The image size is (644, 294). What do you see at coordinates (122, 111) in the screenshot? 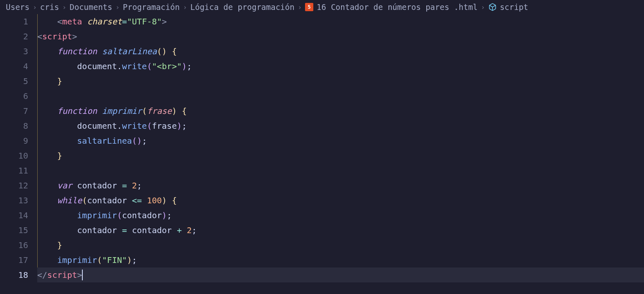
I see `function-name: imprimir` at bounding box center [122, 111].